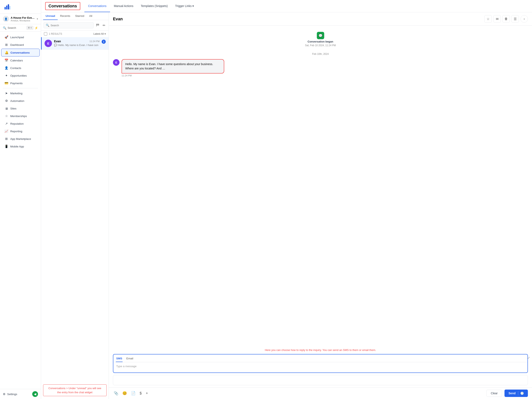  I want to click on settings-icon: ⚙, so click(4, 394).